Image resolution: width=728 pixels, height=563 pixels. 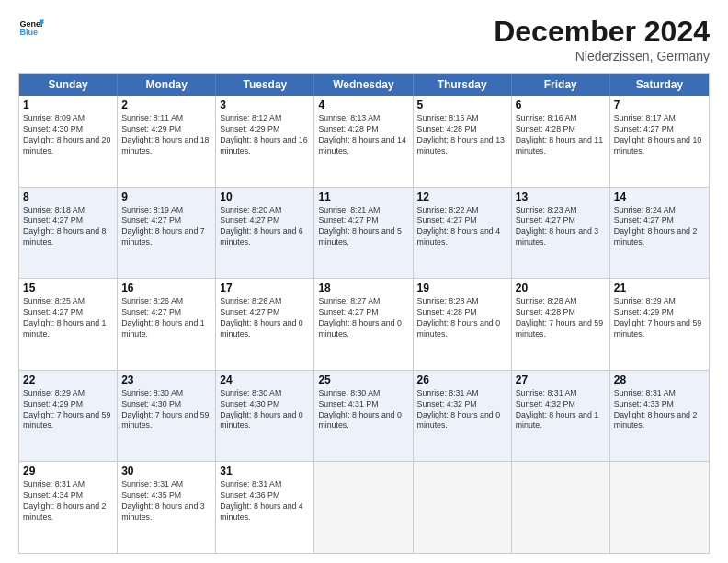 What do you see at coordinates (166, 135) in the screenshot?
I see `cell-info: Sunrise: 8:11 AMSunset: 4:29 PMDaylight:…` at bounding box center [166, 135].